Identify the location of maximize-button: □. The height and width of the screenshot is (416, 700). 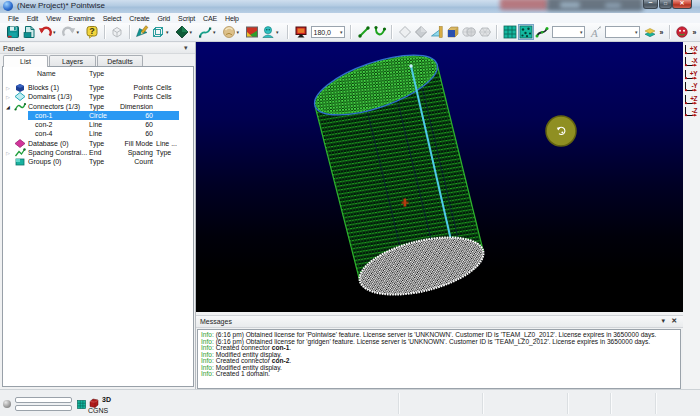
(666, 4).